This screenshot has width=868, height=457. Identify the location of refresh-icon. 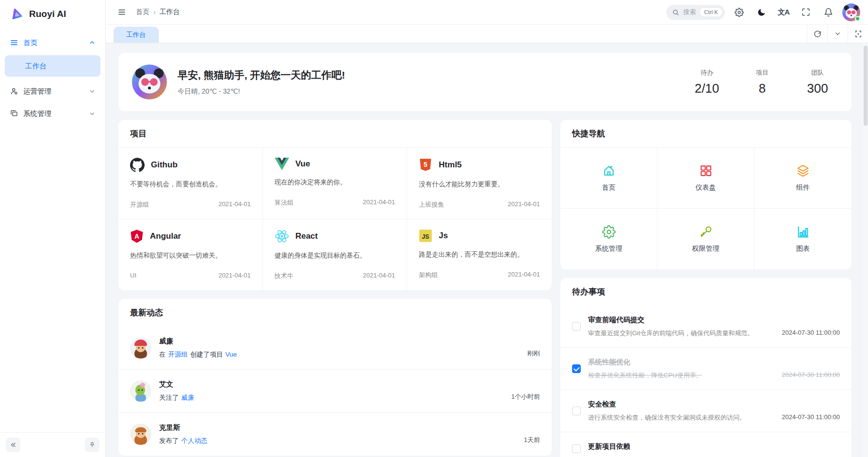
(817, 34).